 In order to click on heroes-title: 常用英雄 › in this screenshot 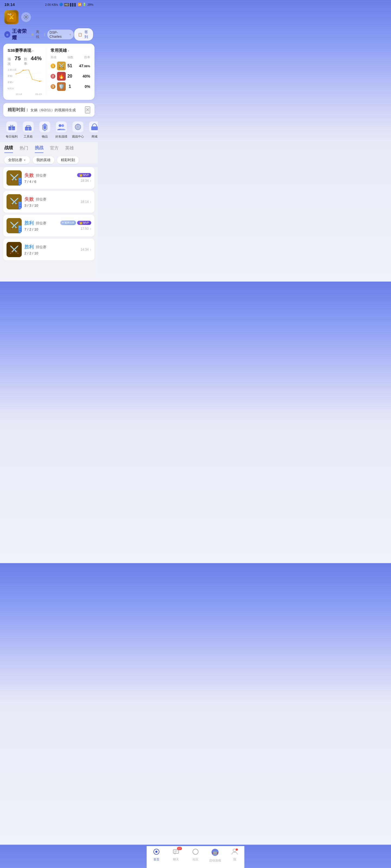, I will do `click(70, 51)`.